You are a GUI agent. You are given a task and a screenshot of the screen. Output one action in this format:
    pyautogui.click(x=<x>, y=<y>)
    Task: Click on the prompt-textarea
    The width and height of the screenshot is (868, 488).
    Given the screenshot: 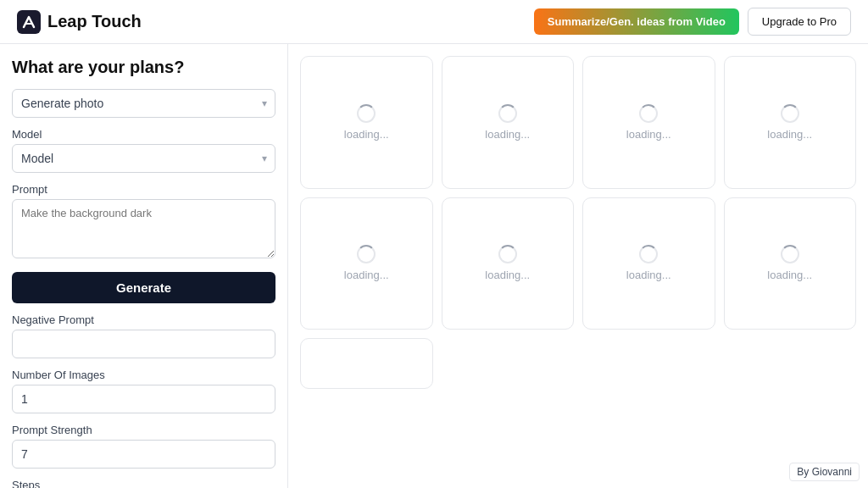 What is the action you would take?
    pyautogui.click(x=144, y=229)
    